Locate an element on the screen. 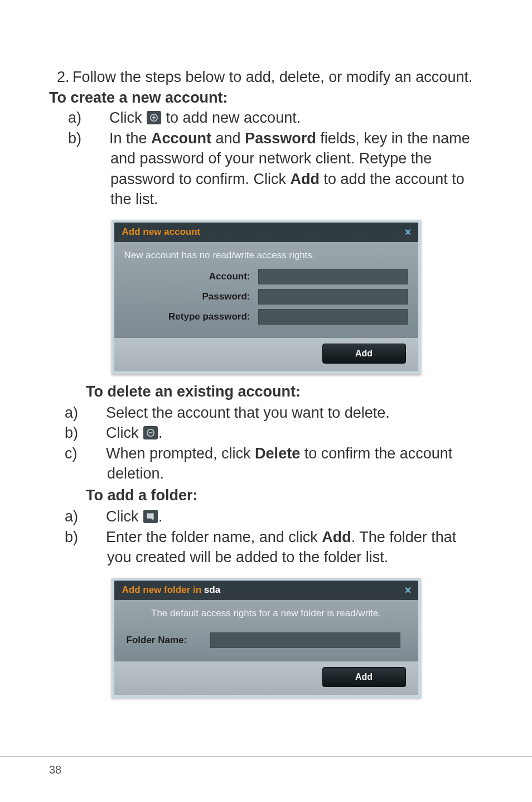 This screenshot has width=532, height=802. add-account-icon is located at coordinates (154, 118).